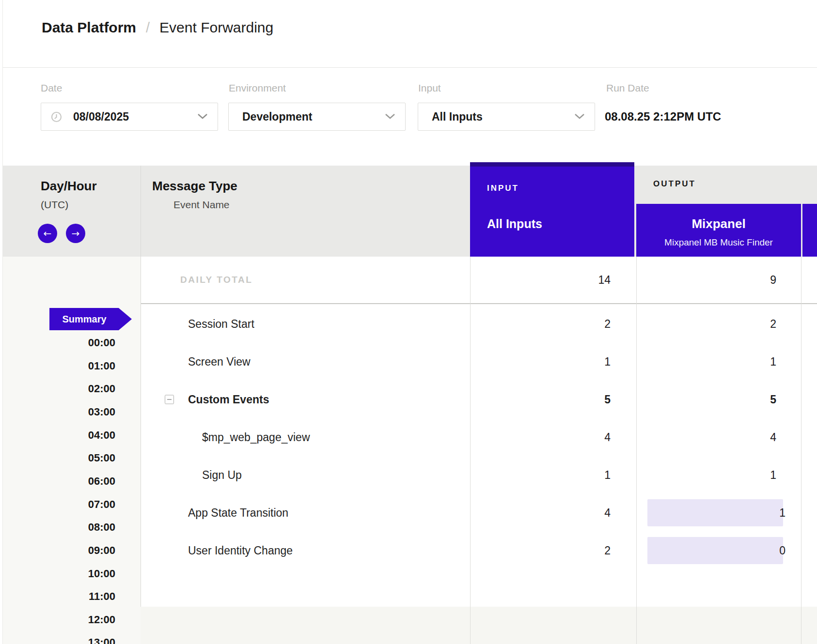  What do you see at coordinates (195, 186) in the screenshot?
I see `message-type-title: Message Type` at bounding box center [195, 186].